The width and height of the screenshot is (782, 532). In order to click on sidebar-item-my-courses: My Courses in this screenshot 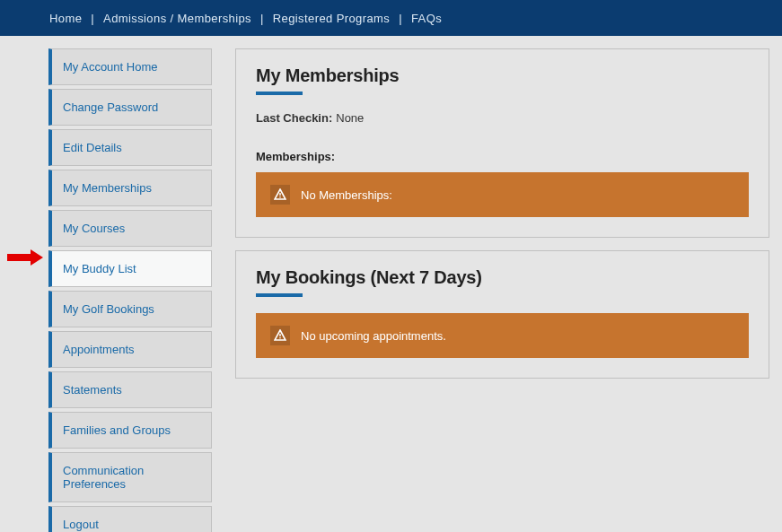, I will do `click(130, 228)`.